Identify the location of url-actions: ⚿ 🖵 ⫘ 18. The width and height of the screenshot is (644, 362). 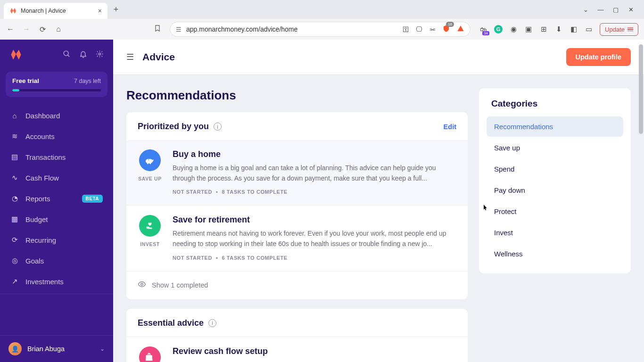
(434, 29).